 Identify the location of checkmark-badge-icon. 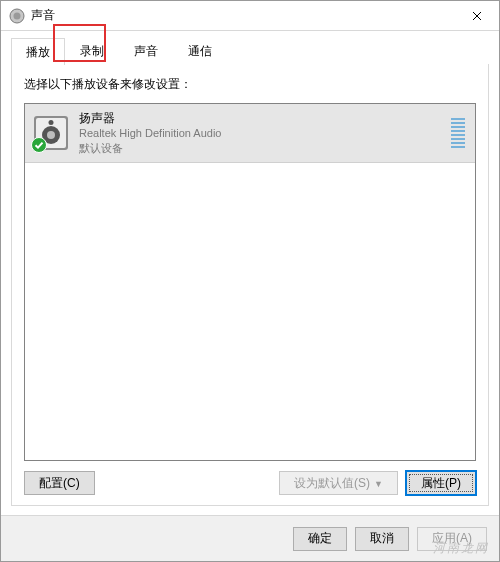
(39, 145).